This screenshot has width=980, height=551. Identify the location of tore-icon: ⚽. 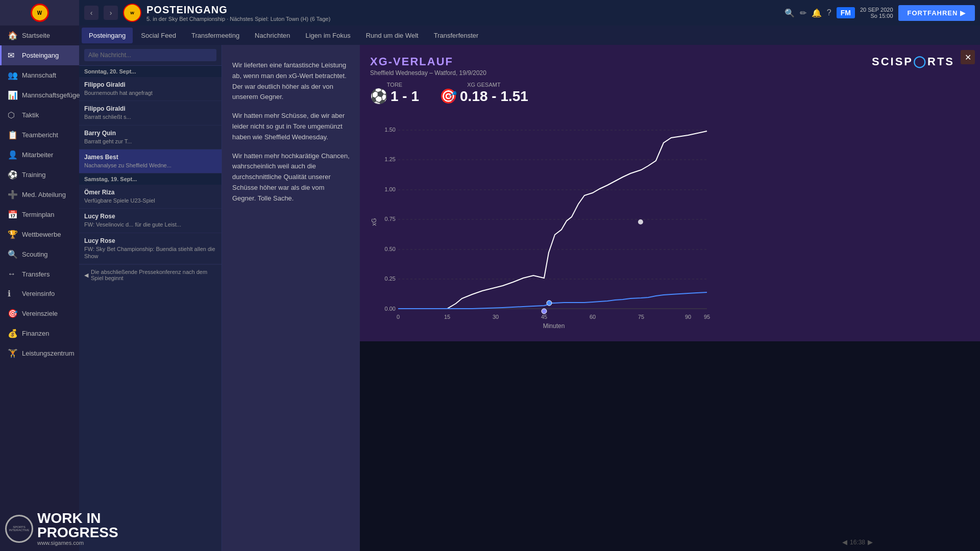
(379, 96).